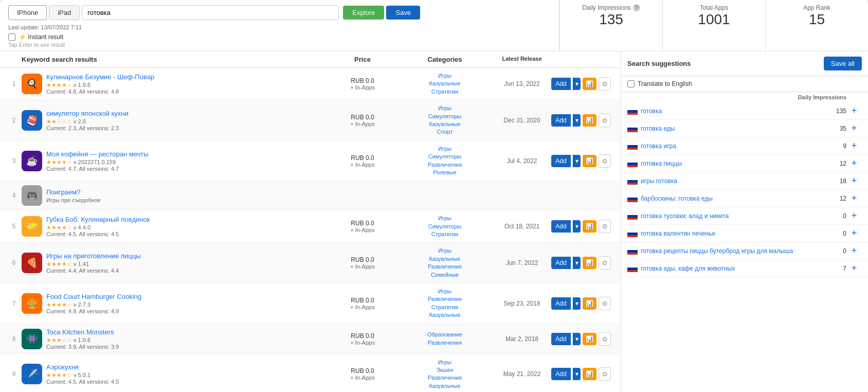 Image resolution: width=868 pixels, height=392 pixels. I want to click on suggestion-impressions: 135, so click(821, 111).